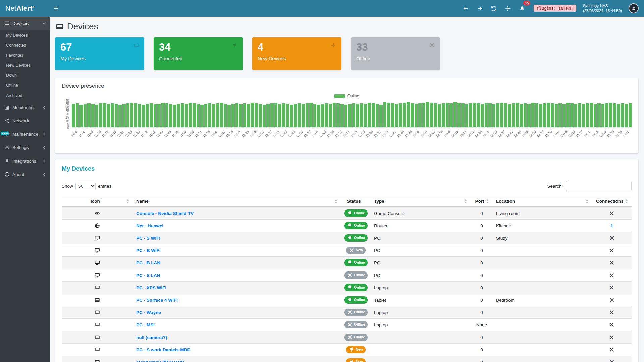  I want to click on xmark-icon, so click(432, 45).